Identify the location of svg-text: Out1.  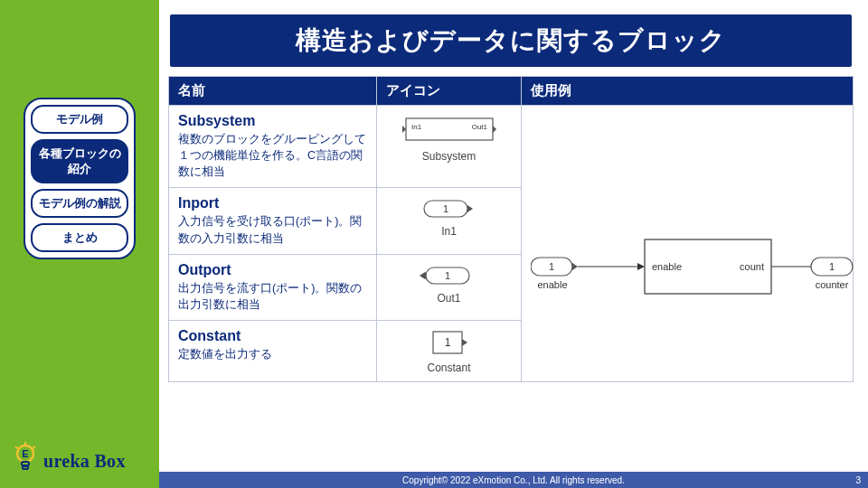
(479, 127).